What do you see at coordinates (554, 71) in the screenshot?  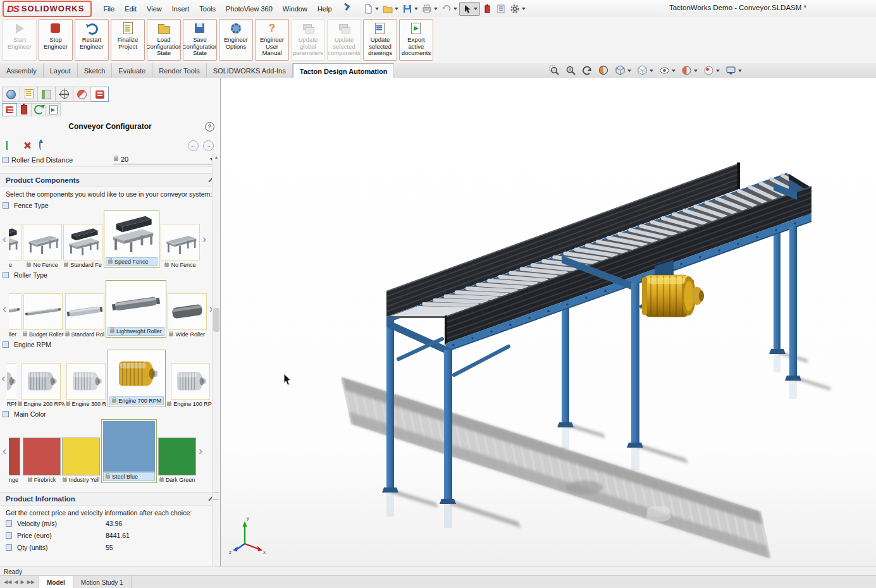 I see `zoom-to-fit-button` at bounding box center [554, 71].